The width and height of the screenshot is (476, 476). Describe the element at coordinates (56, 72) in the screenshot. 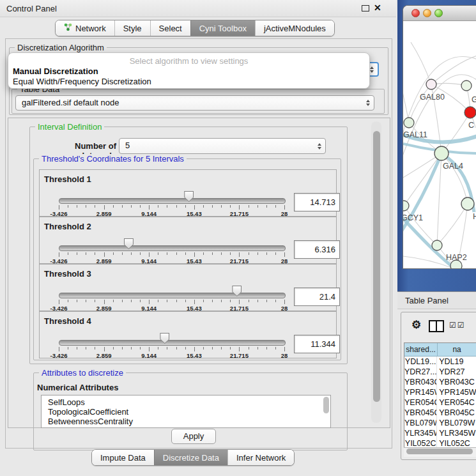

I see `algorithm-option-manual-discretization: Manual Discretization` at that location.